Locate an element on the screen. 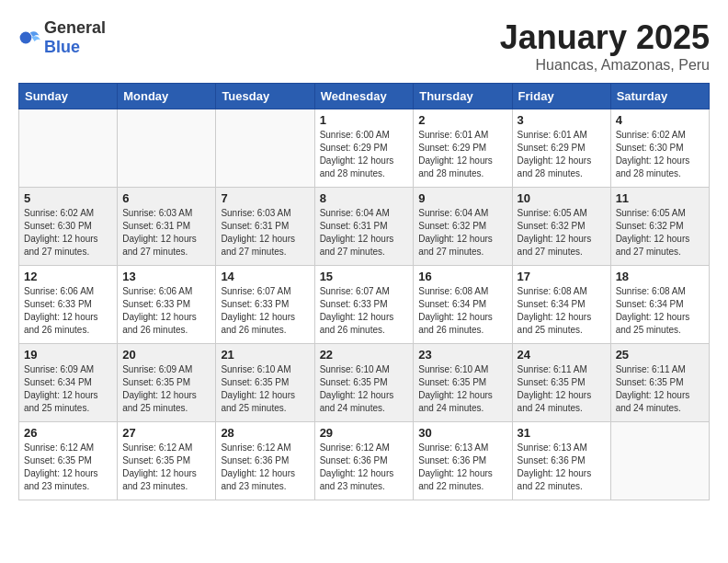  day-number: 14 is located at coordinates (265, 276).